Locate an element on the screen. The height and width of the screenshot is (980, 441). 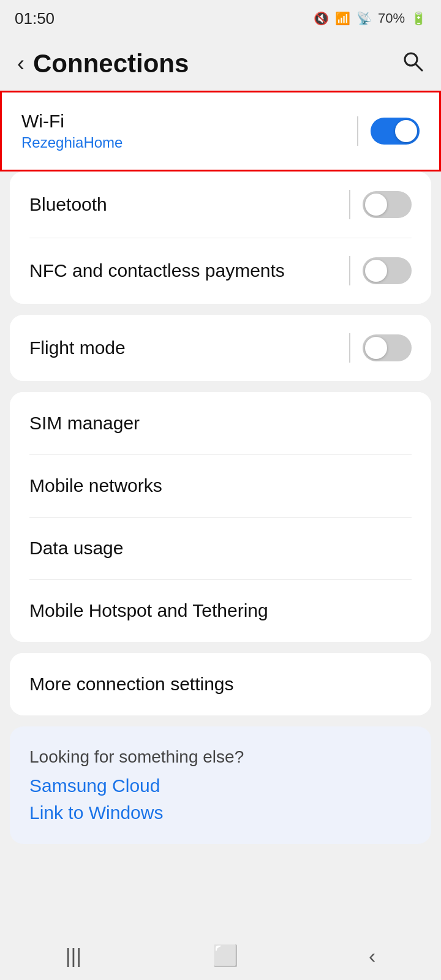
back-button: ‹ is located at coordinates (21, 64).